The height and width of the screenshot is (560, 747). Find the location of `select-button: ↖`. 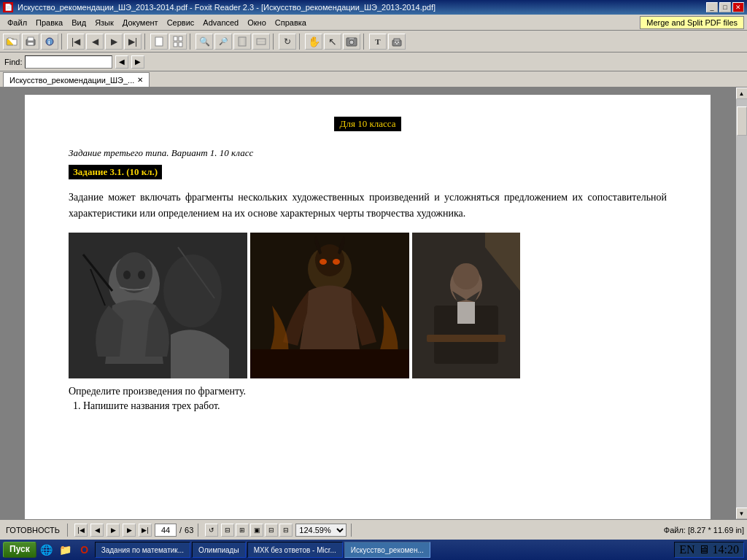

select-button: ↖ is located at coordinates (333, 42).